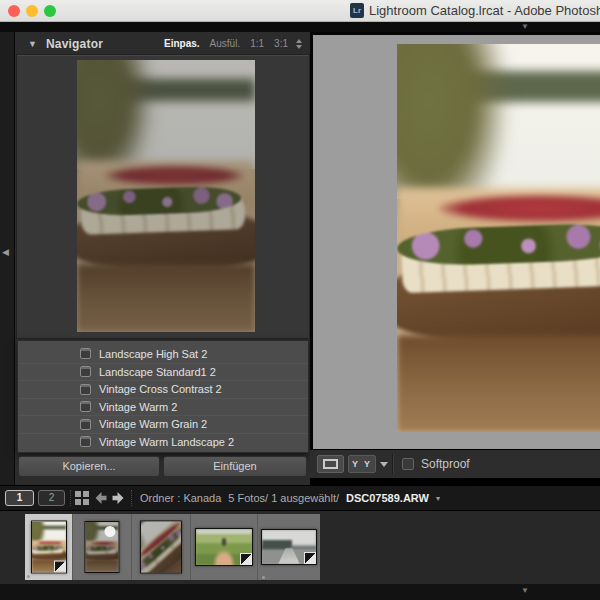 The width and height of the screenshot is (600, 600). Describe the element at coordinates (362, 464) in the screenshot. I see `before-after-view-button: Y Y` at that location.